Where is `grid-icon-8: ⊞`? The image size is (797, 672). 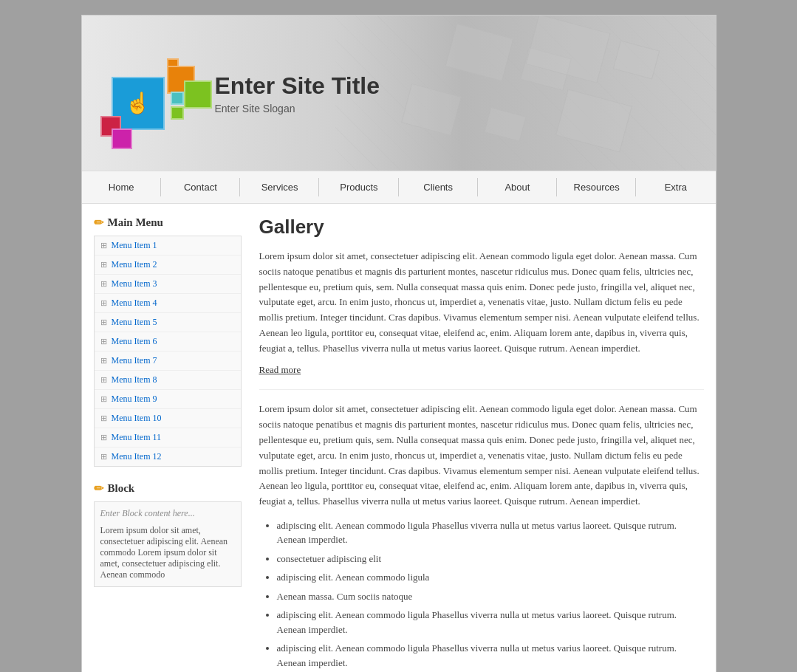 grid-icon-8: ⊞ is located at coordinates (103, 380).